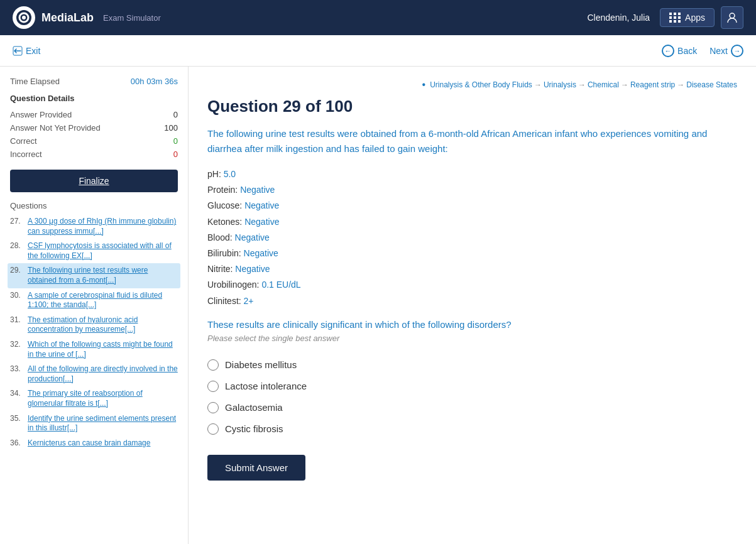 This screenshot has width=756, height=544. Describe the element at coordinates (473, 85) in the screenshot. I see `breadcrumb: •Urinalysis & Other Body Fluids → Urinal…` at that location.